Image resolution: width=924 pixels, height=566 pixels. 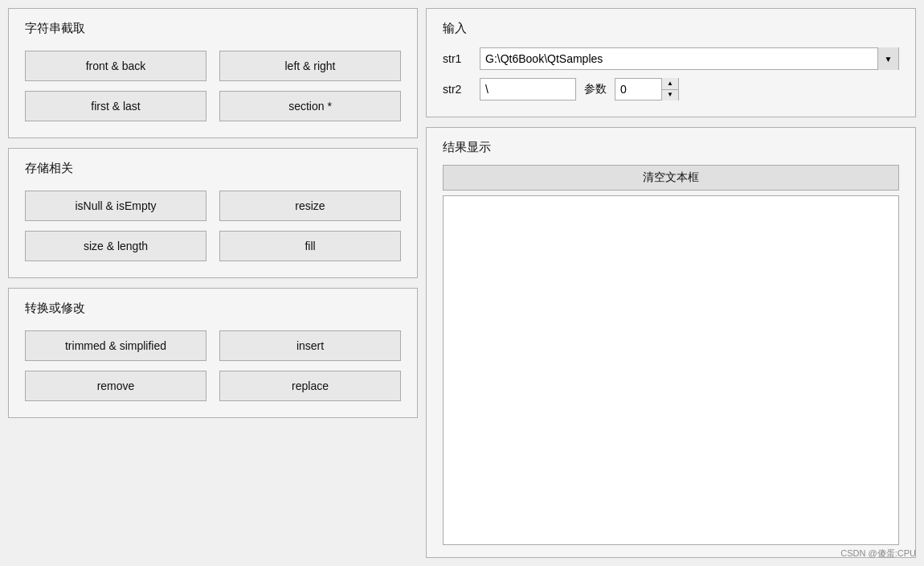 What do you see at coordinates (213, 73) in the screenshot?
I see `string-cut-section: 字符串截取 front & back left & right first & …` at bounding box center [213, 73].